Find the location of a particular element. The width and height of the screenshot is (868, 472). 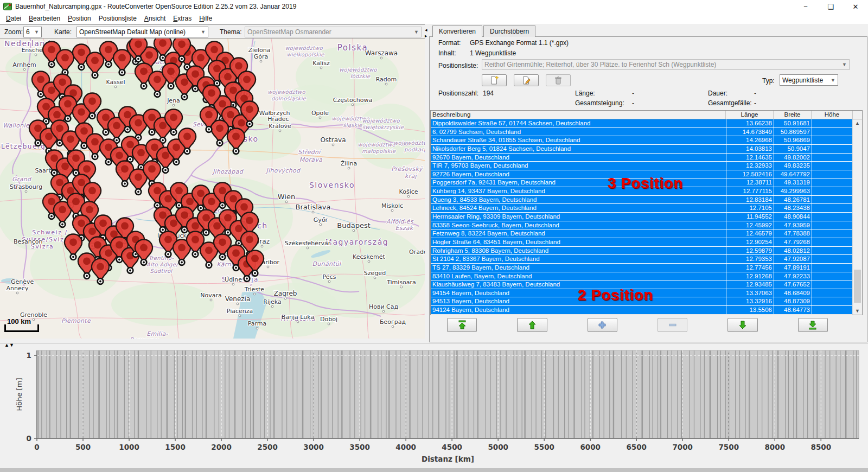

table-row: Fetznweg 8, 83224 Bayern, Deutschland12.… is located at coordinates (642, 234).